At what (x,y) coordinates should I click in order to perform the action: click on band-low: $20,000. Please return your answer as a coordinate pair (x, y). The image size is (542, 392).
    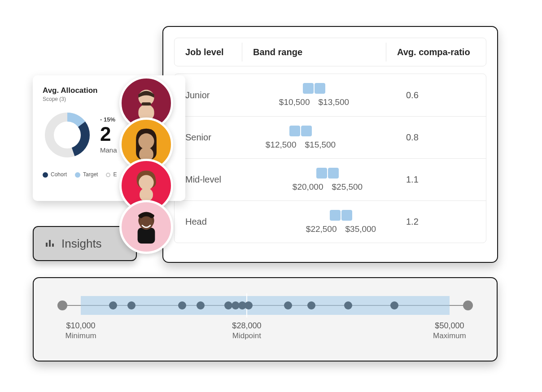
    Looking at the image, I should click on (308, 187).